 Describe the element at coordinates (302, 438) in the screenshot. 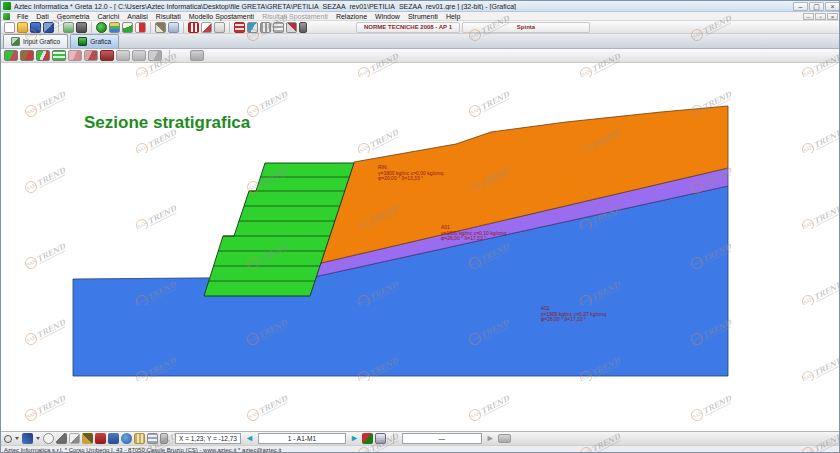

I see `combination-display: 1 - A1-M1` at that location.